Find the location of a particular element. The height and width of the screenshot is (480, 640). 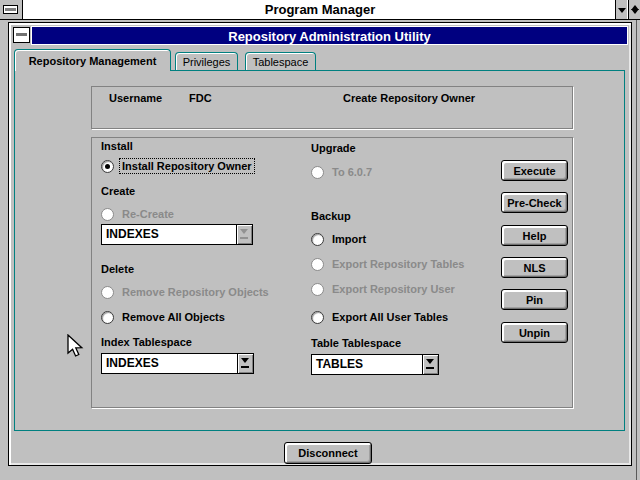

table-tablespace-combobox: TABLES is located at coordinates (375, 364).